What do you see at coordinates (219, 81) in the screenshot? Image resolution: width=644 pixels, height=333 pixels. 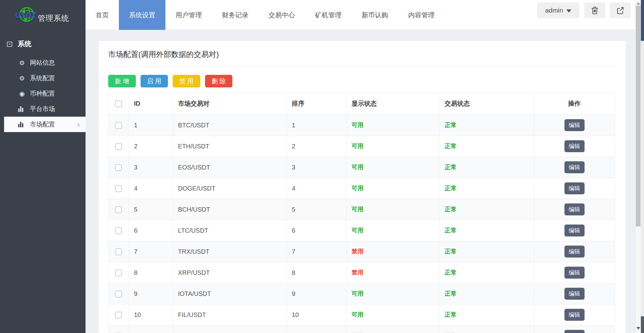 I see `delete-button: 删 除` at bounding box center [219, 81].